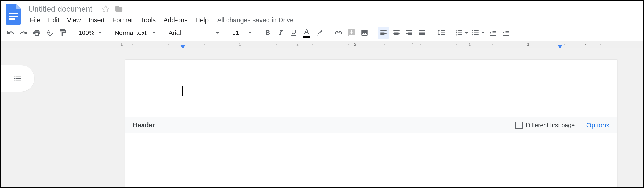  What do you see at coordinates (598, 125) in the screenshot?
I see `header-options-button: Options` at bounding box center [598, 125].